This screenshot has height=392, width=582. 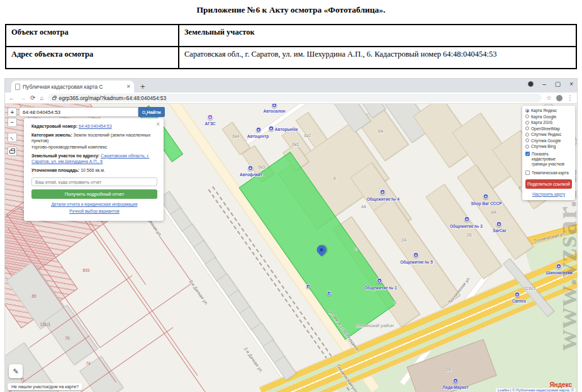 What do you see at coordinates (549, 117) in the screenshot?
I see `layer-option: Карта Google` at bounding box center [549, 117].